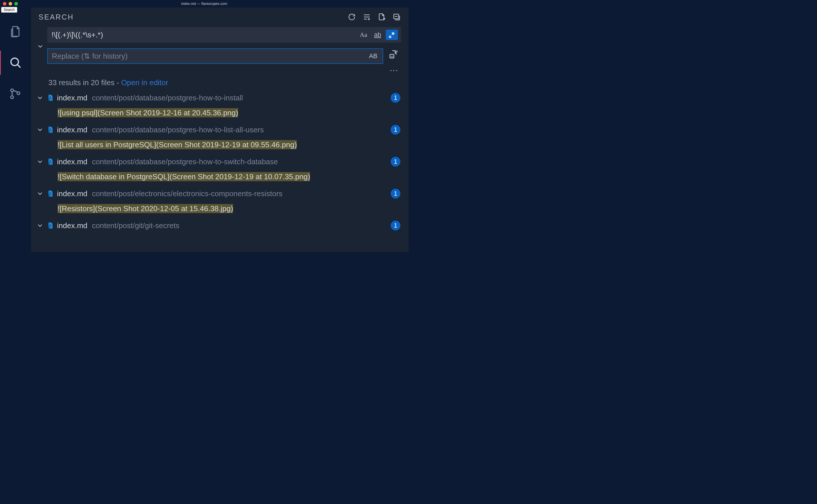  What do you see at coordinates (392, 56) in the screenshot?
I see `svg-text: ac` at bounding box center [392, 56].